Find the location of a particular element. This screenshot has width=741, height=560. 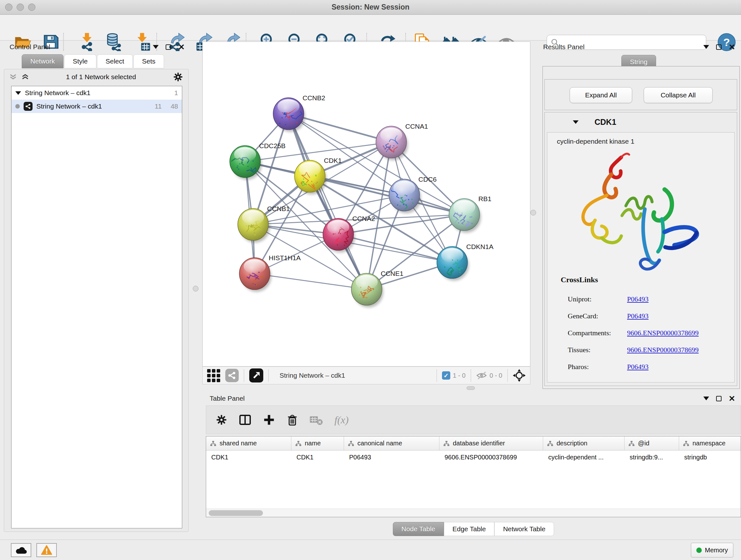

column-header-description: description is located at coordinates (584, 443).